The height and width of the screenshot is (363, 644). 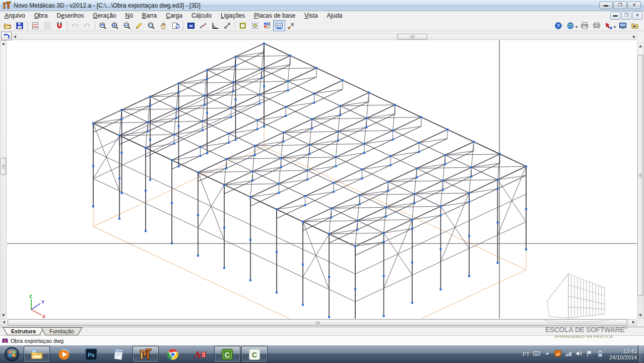 What do you see at coordinates (175, 26) in the screenshot?
I see `redraw-icon` at bounding box center [175, 26].